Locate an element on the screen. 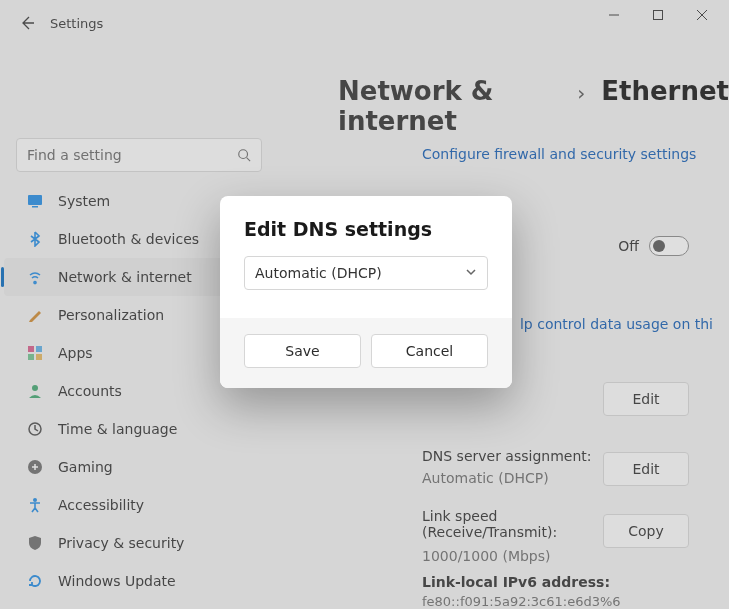 This screenshot has width=729, height=609. modal-title: Edit DNS settings is located at coordinates (366, 229).